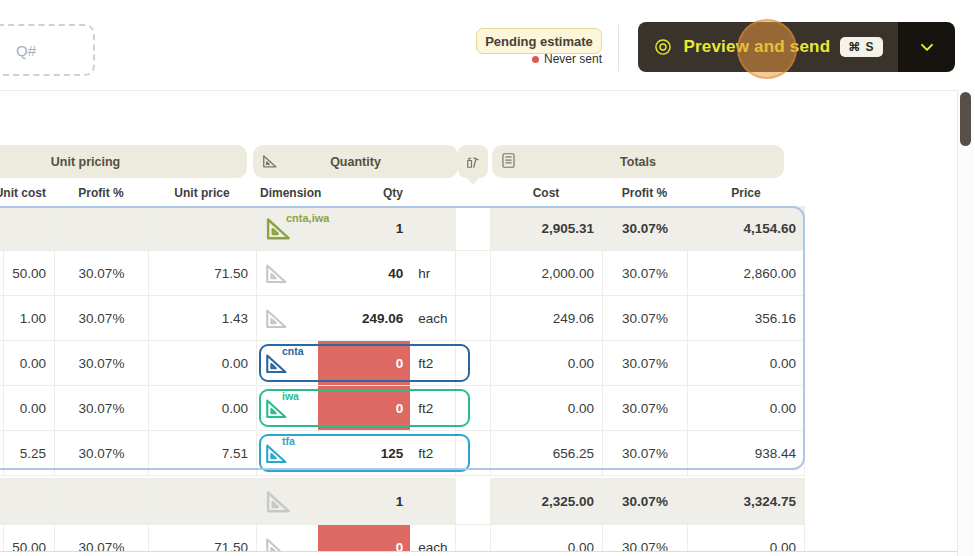  I want to click on column-header-dimension: Dimension, so click(290, 193).